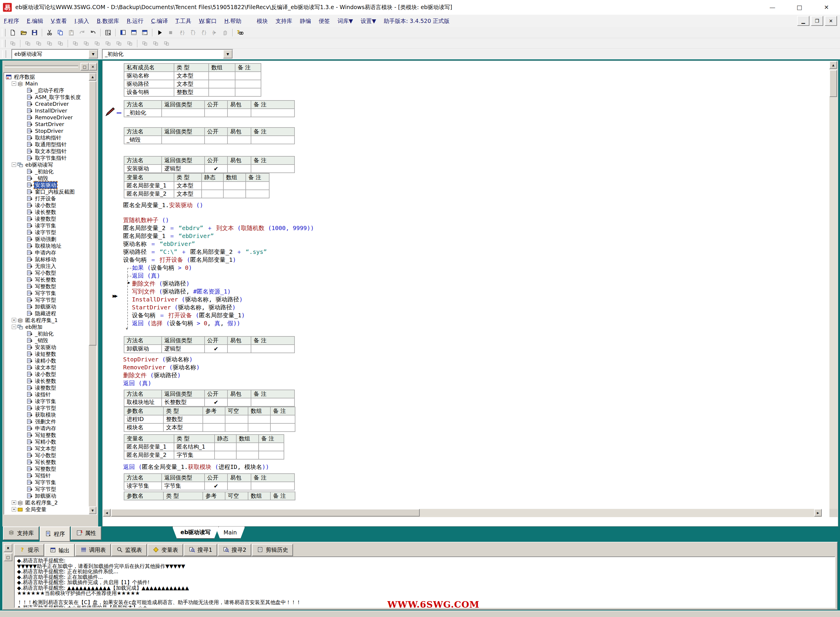 This screenshot has height=617, width=840. I want to click on undo-button, so click(93, 33).